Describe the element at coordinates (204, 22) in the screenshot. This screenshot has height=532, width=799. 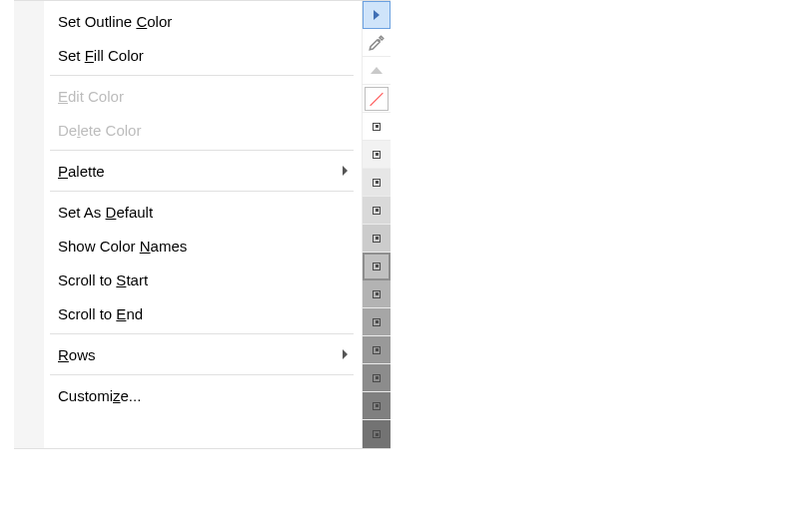
I see `menu-label: Set Outline Color` at that location.